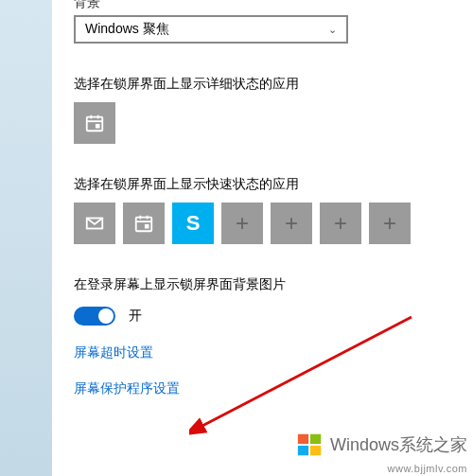 The image size is (473, 476). I want to click on detailed-status-label: 选择在锁屏界面上显示详细状态的应用, so click(264, 84).